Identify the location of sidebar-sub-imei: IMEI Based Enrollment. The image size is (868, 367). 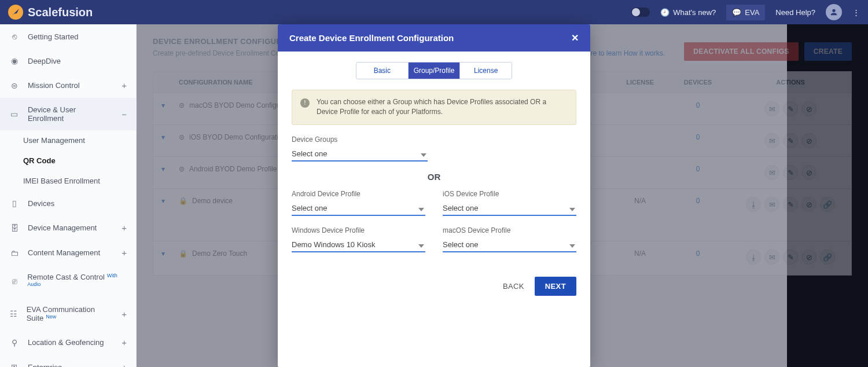
(68, 181).